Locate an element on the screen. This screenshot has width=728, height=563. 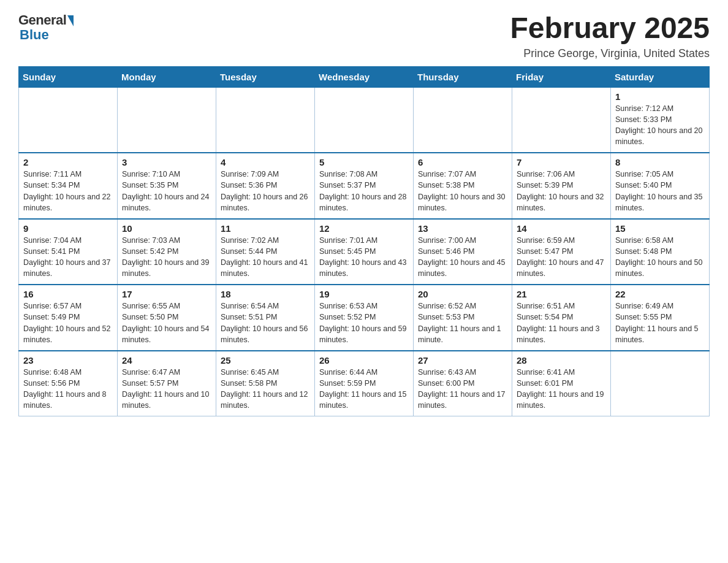
calendar-day-cell: 22Sunrise: 6:49 AMSunset: 5:55 PMDayligh… is located at coordinates (661, 318).